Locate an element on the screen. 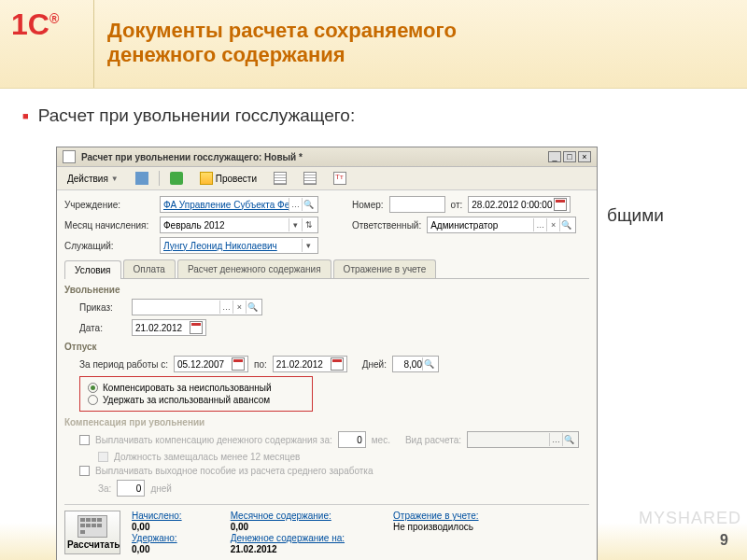  disk-icon is located at coordinates (142, 178).